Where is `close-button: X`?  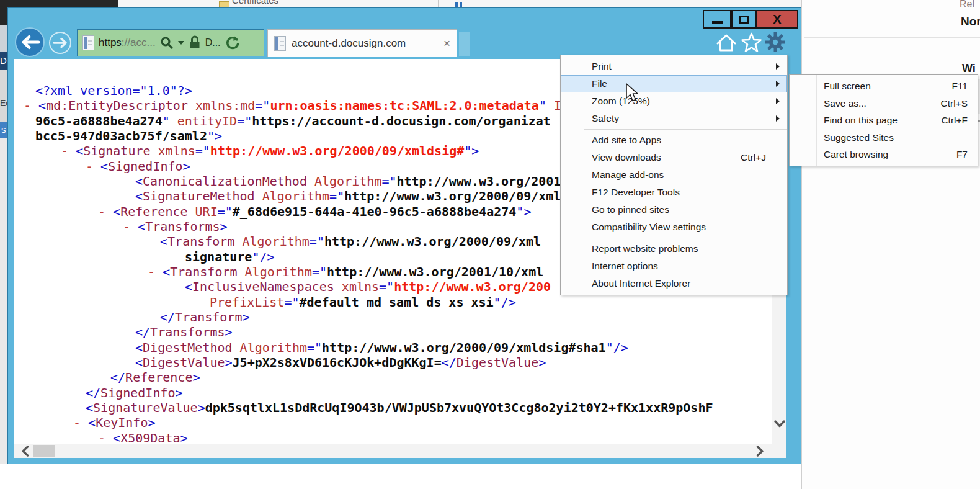 close-button: X is located at coordinates (777, 19).